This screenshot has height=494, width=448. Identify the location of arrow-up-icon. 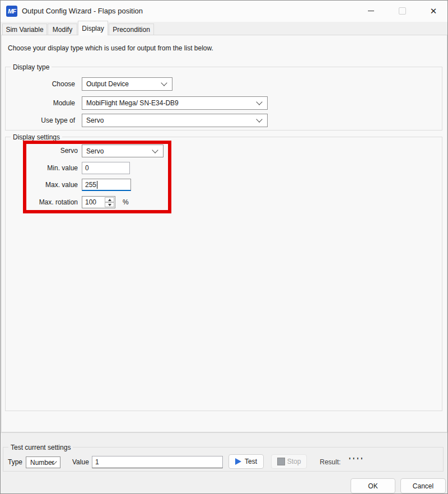
(110, 200).